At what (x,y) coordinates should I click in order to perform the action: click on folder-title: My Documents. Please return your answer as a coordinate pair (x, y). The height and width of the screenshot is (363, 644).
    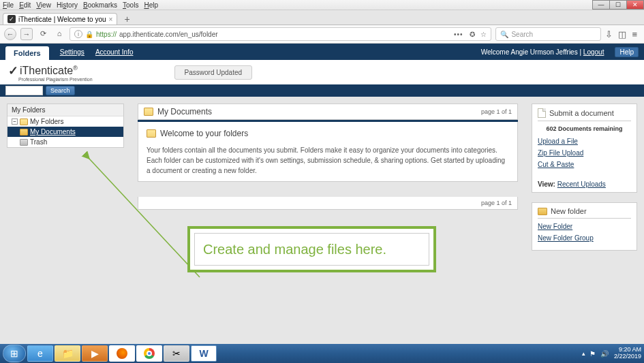
    Looking at the image, I should click on (185, 112).